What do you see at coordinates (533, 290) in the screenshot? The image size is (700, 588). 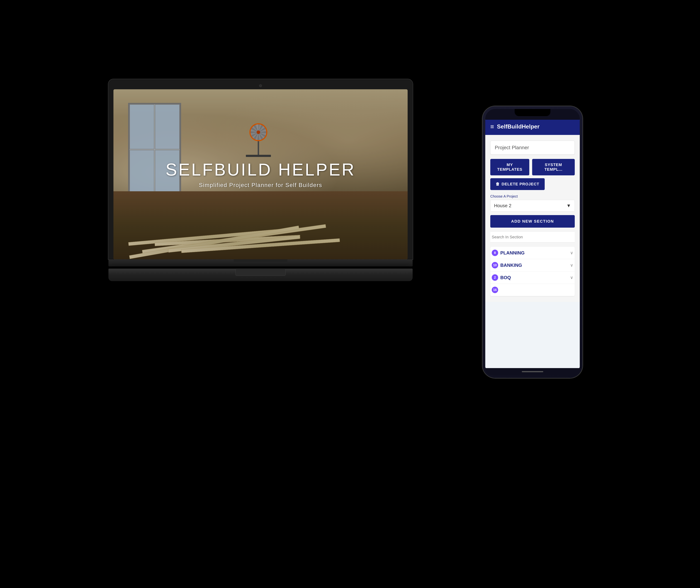 I see `list-item: 16` at bounding box center [533, 290].